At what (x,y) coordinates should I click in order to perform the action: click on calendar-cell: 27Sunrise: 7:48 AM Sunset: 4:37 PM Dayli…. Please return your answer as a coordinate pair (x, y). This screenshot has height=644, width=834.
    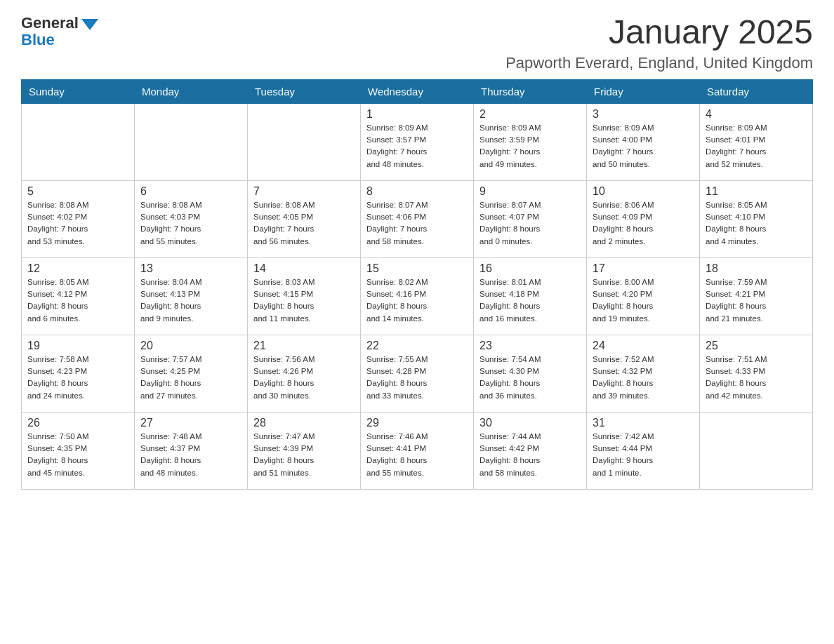
    Looking at the image, I should click on (191, 450).